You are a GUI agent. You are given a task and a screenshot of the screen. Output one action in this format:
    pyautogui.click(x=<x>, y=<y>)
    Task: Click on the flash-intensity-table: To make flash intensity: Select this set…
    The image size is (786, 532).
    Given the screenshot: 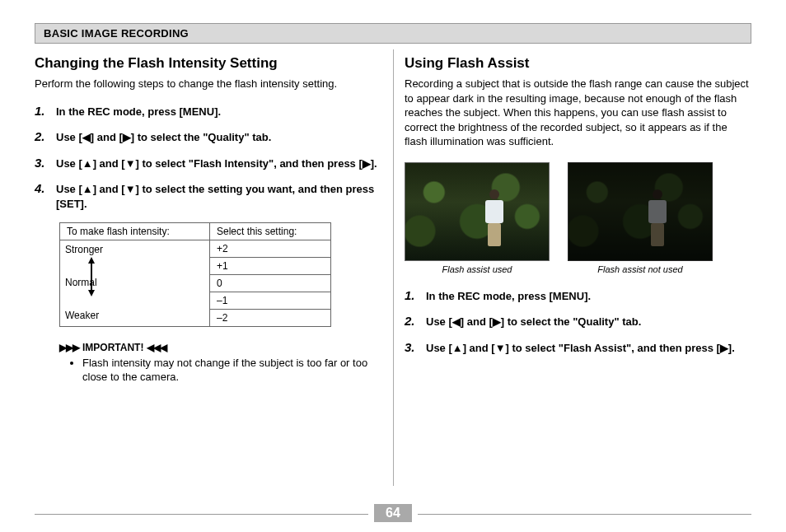 What is the action you would take?
    pyautogui.click(x=195, y=275)
    